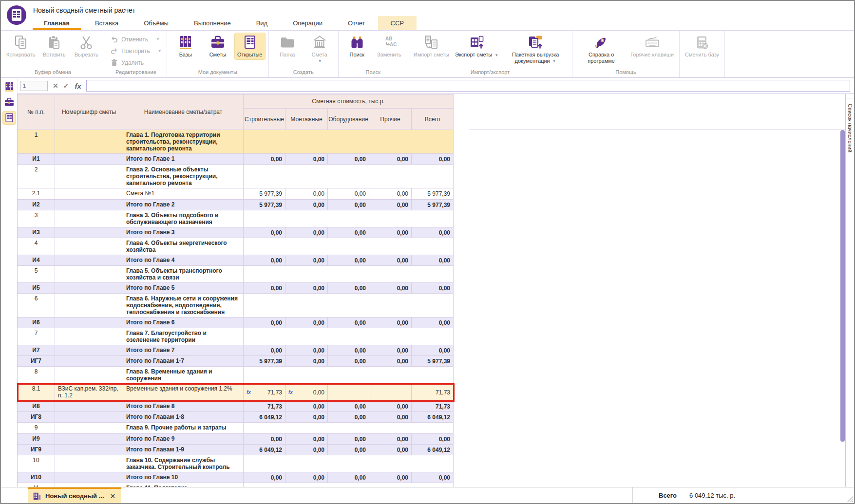 This screenshot has width=855, height=504. I want to click on ribbon-button-help: Справка о программе, so click(601, 49).